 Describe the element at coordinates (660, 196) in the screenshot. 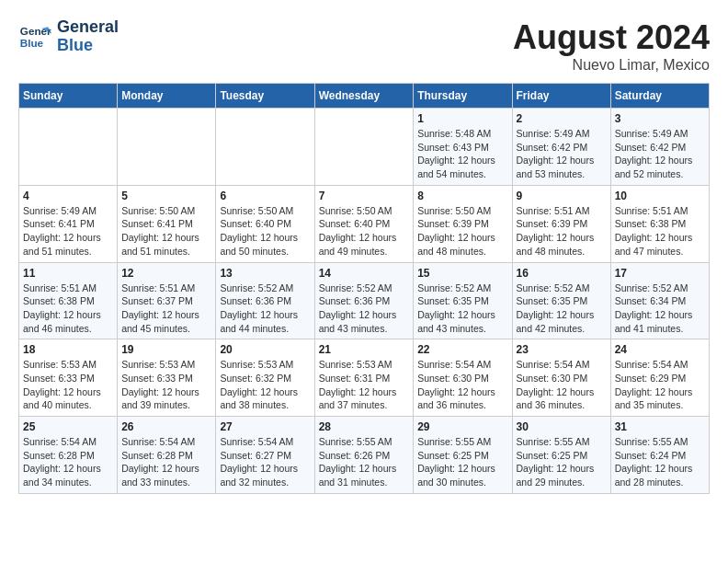

I see `day-number: 10` at that location.